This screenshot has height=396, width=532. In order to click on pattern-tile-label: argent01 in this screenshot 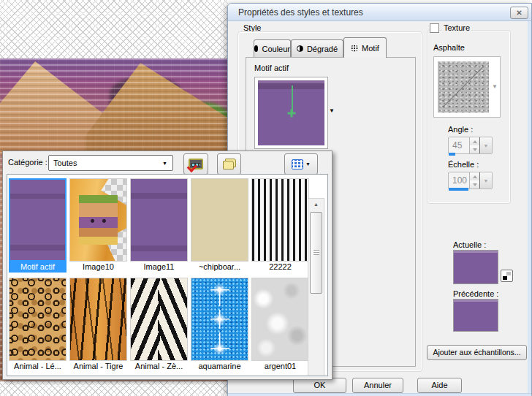, I will do `click(281, 367)`.